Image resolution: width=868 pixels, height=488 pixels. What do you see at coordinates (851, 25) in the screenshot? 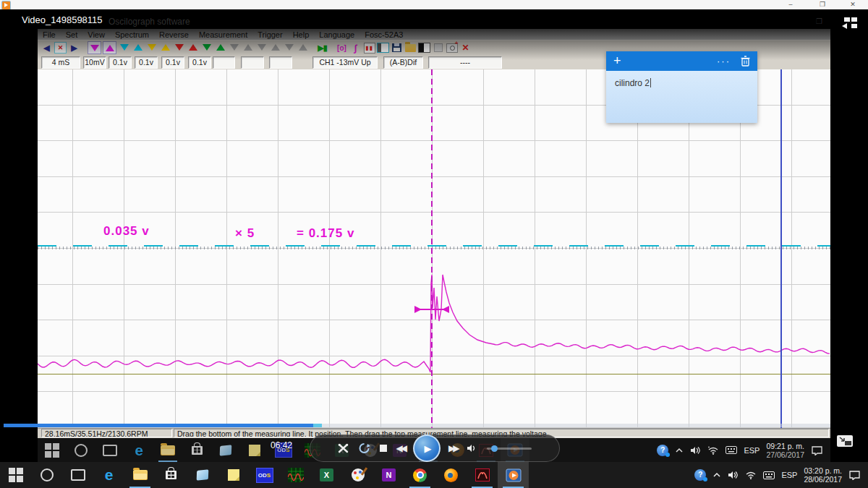
I see `mini-view-icon` at bounding box center [851, 25].